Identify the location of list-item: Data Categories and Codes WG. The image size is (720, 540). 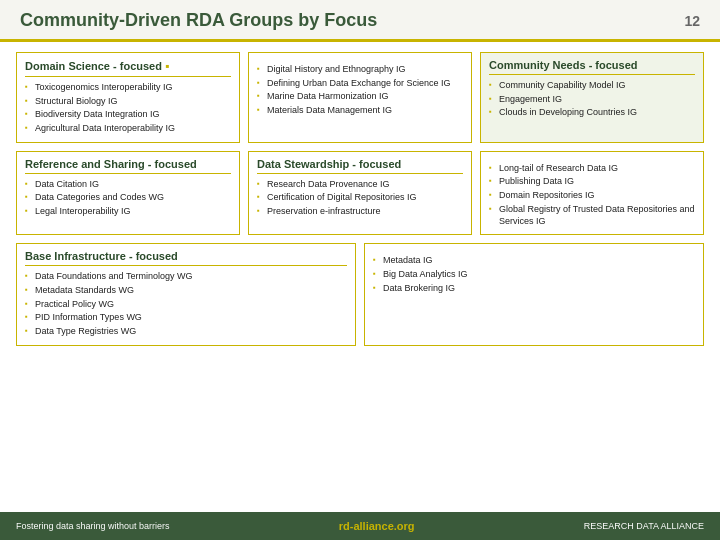
(128, 198).